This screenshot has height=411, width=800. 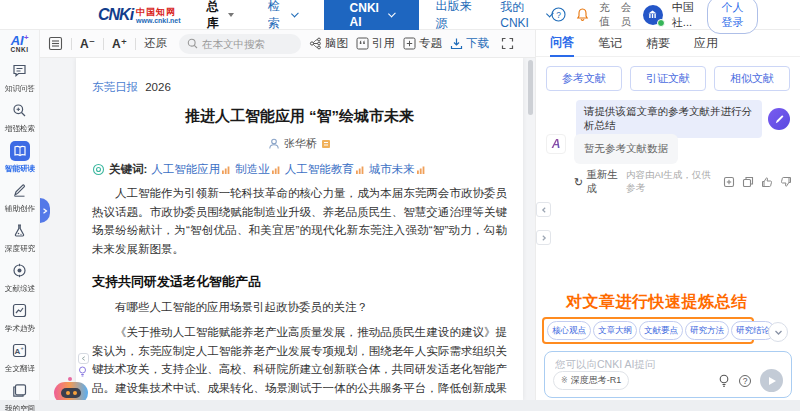 What do you see at coordinates (88, 44) in the screenshot?
I see `font-decrease-button: A⁻` at bounding box center [88, 44].